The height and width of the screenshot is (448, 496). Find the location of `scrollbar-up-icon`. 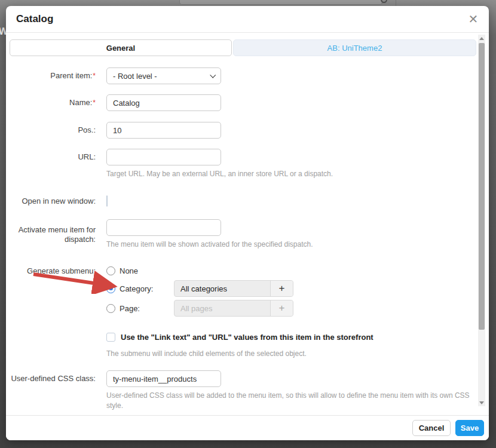

scrollbar-up-icon is located at coordinates (482, 38).